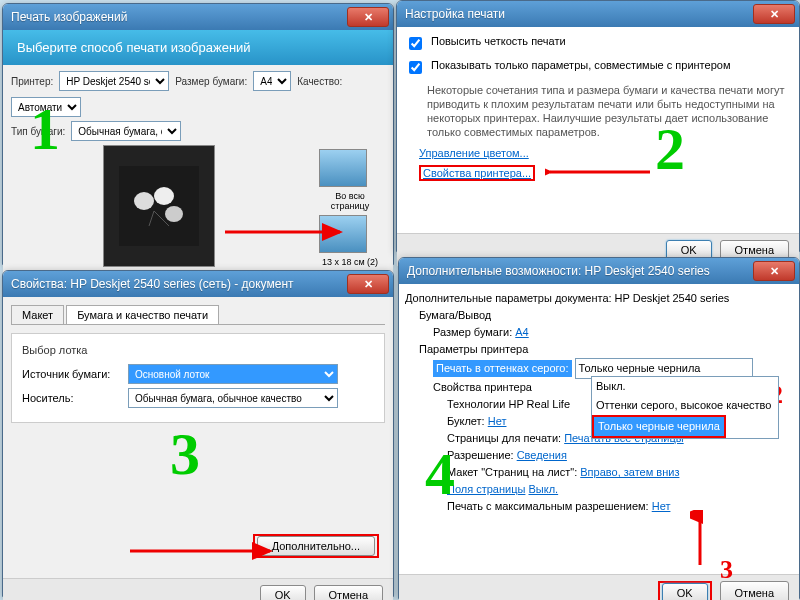 The height and width of the screenshot is (600, 800). What do you see at coordinates (159, 206) in the screenshot?
I see `preview-image` at bounding box center [159, 206].